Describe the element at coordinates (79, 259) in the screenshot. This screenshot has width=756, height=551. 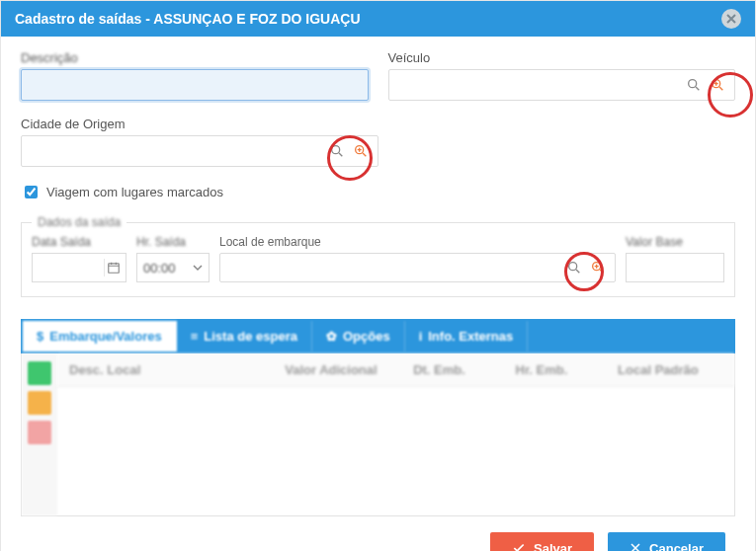
I see `field-data-saida: Data Saída` at that location.